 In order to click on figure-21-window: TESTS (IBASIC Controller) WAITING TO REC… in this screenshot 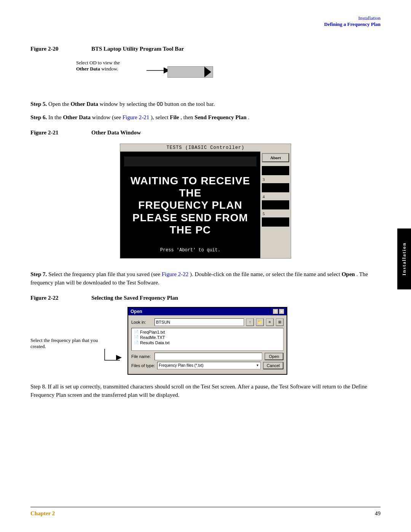, I will do `click(206, 201)`.